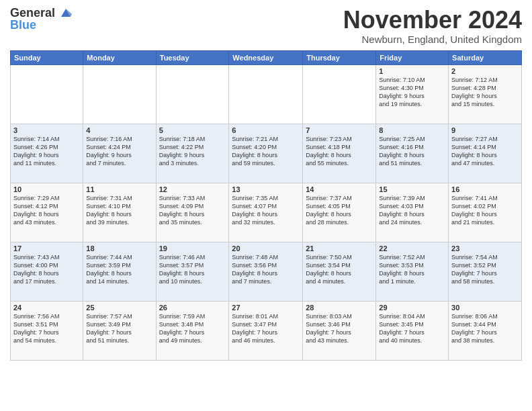  I want to click on day-number: 4, so click(120, 130).